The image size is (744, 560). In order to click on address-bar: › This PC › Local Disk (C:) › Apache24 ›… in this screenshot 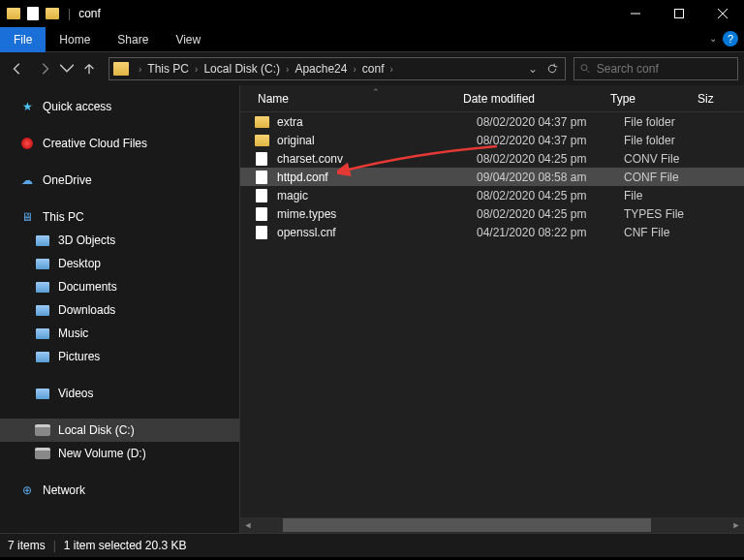, I will do `click(337, 69)`.